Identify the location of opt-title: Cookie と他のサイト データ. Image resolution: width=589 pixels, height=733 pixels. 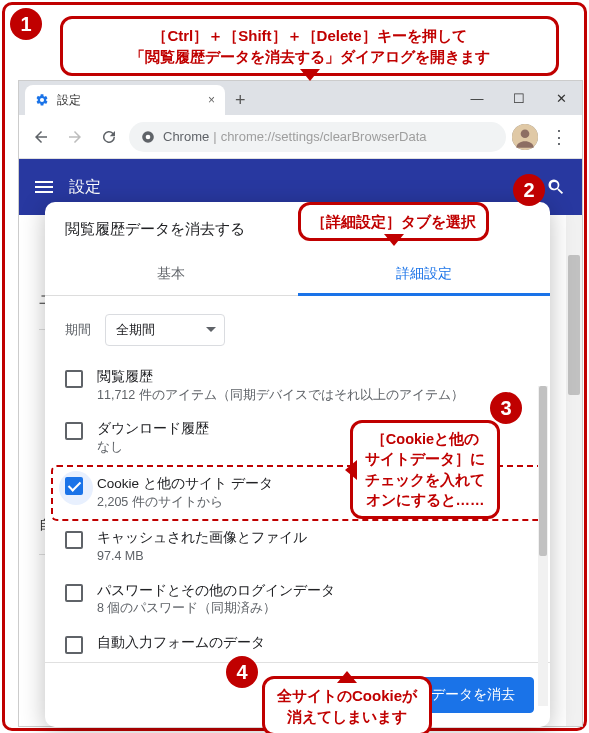
(185, 484).